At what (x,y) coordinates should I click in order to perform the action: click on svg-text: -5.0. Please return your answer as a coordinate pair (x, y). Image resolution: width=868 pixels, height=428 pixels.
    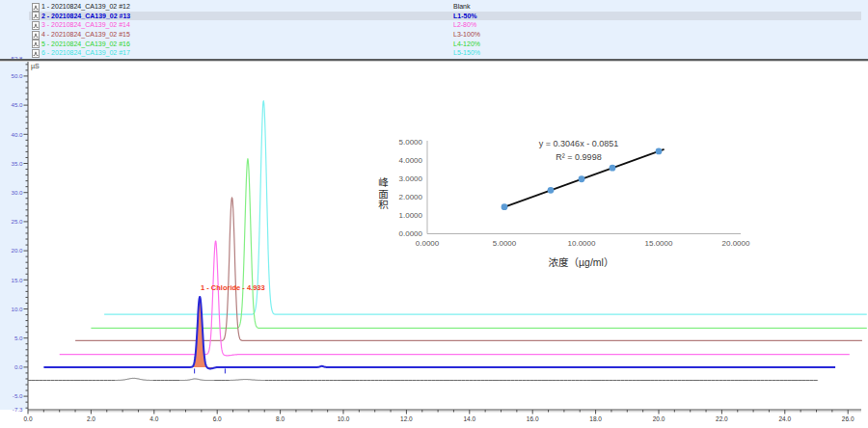
    Looking at the image, I should click on (17, 395).